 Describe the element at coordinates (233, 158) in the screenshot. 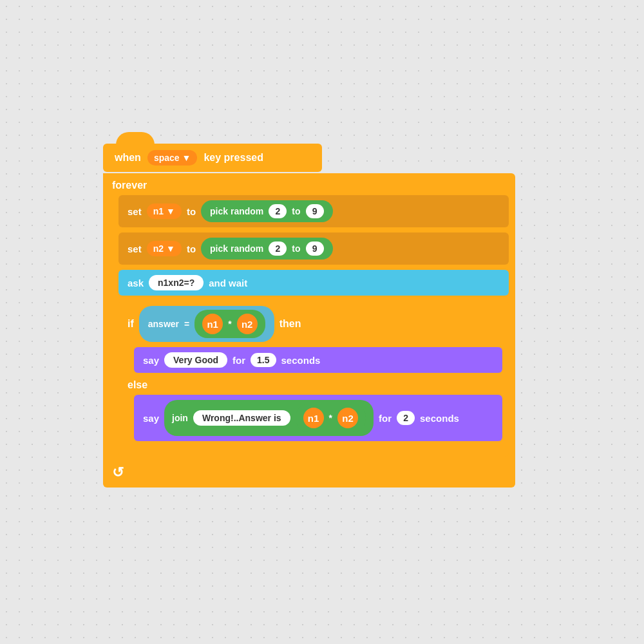

I see `key-pressed-label: key pressed` at that location.